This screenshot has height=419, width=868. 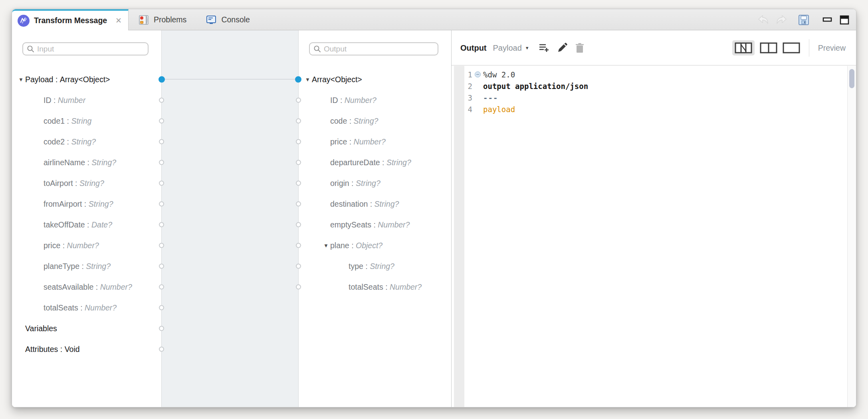 What do you see at coordinates (648, 109) in the screenshot?
I see `code-line: 4payload` at bounding box center [648, 109].